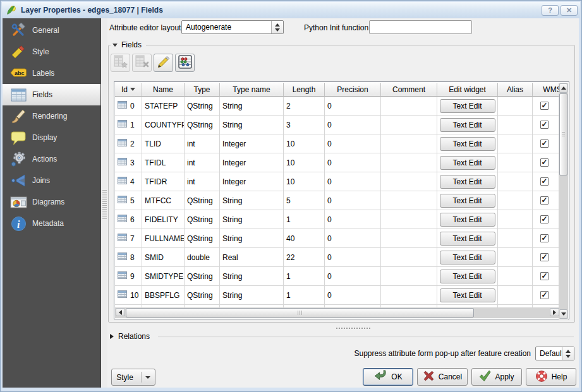 This screenshot has height=392, width=582. Describe the element at coordinates (233, 276) in the screenshot. I see `cell-text: String` at that location.